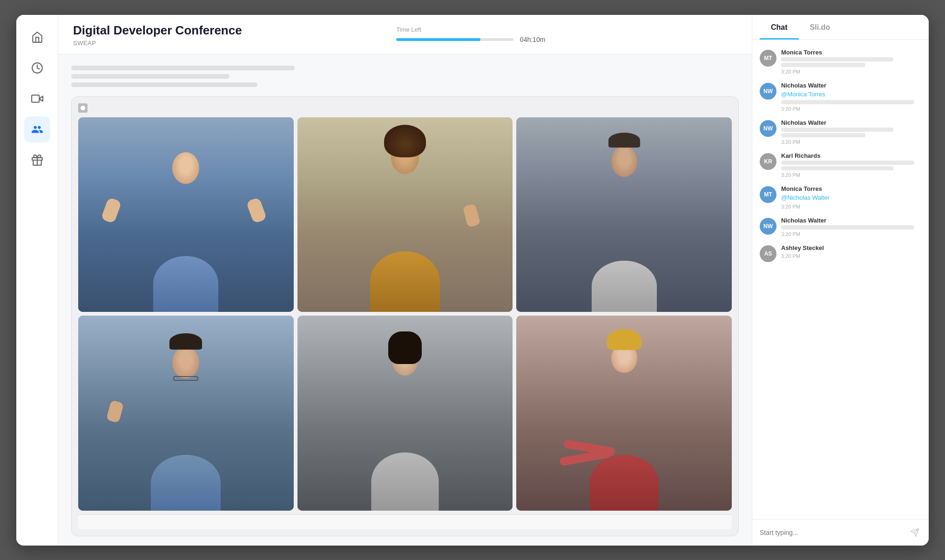 The image size is (945, 560). What do you see at coordinates (405, 522) in the screenshot?
I see `video-bottom-bar` at bounding box center [405, 522].